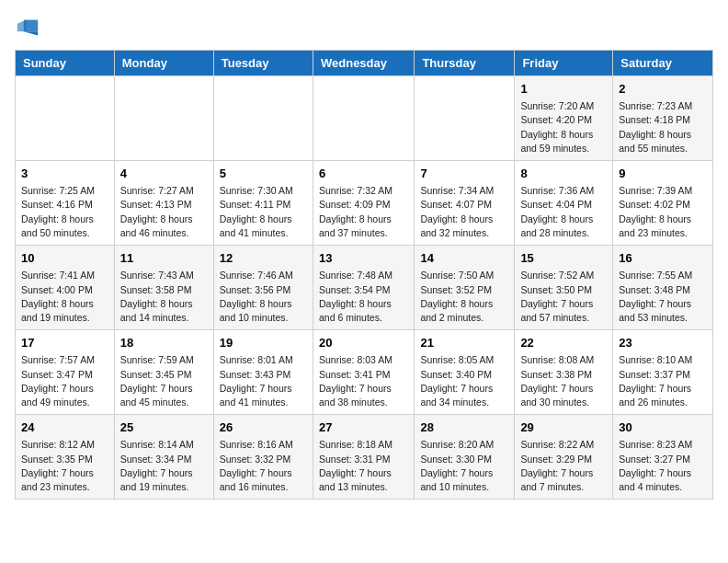 This screenshot has height=563, width=728. Describe the element at coordinates (164, 174) in the screenshot. I see `day-number: 4` at that location.